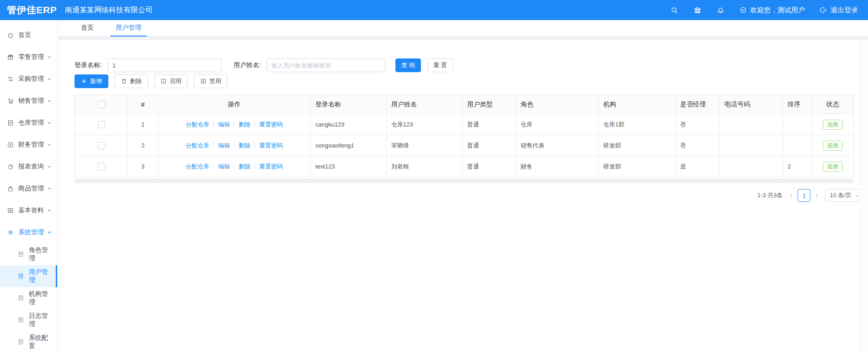  What do you see at coordinates (31, 189) in the screenshot?
I see `sidebar-item-label: 商品管理` at bounding box center [31, 189].